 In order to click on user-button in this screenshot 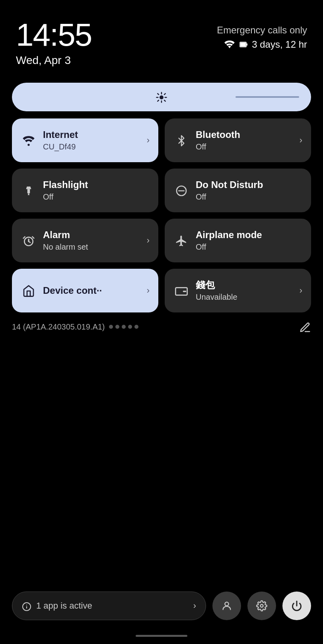, I will do `click(227, 606)`.